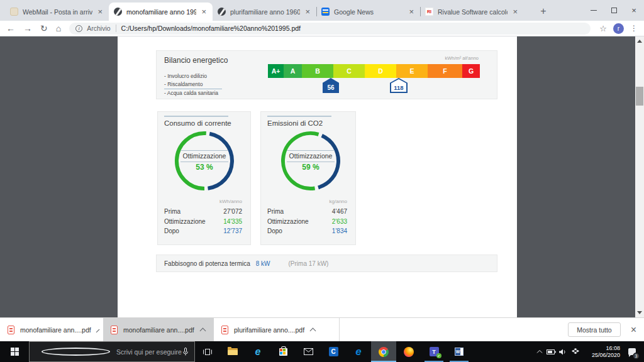  I want to click on tab-2: monofamiliare anno 1995.p×, so click(161, 11).